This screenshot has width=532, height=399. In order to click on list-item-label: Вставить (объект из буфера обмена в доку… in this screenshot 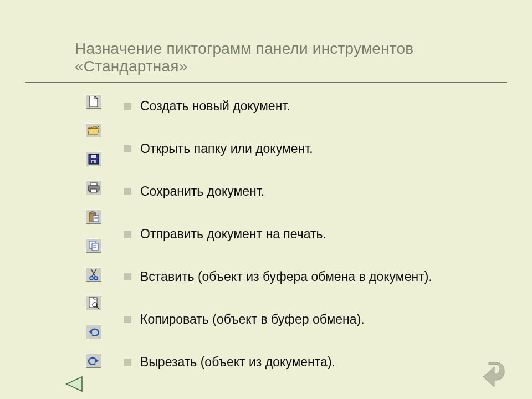, I will do `click(286, 277)`.